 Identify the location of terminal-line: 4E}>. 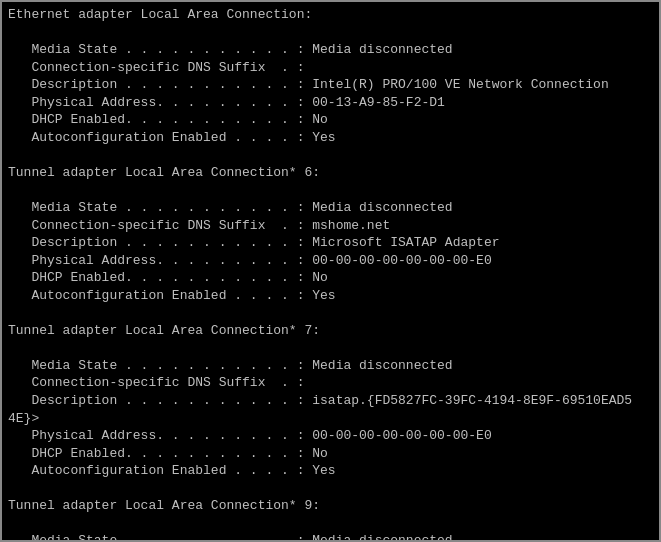
(330, 419).